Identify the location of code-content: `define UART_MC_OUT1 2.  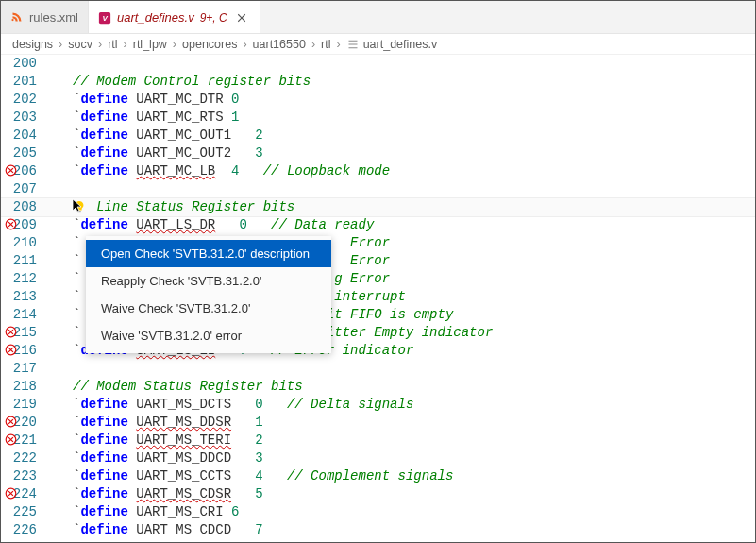
(404, 136).